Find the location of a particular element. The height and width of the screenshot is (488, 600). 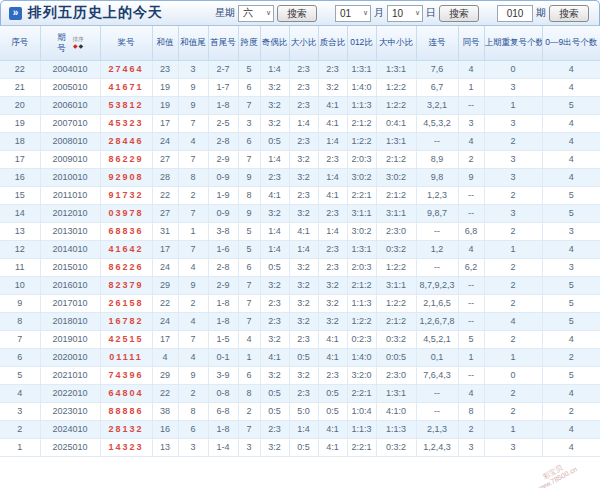

sort-widget: 排序◆◆ is located at coordinates (78, 42).